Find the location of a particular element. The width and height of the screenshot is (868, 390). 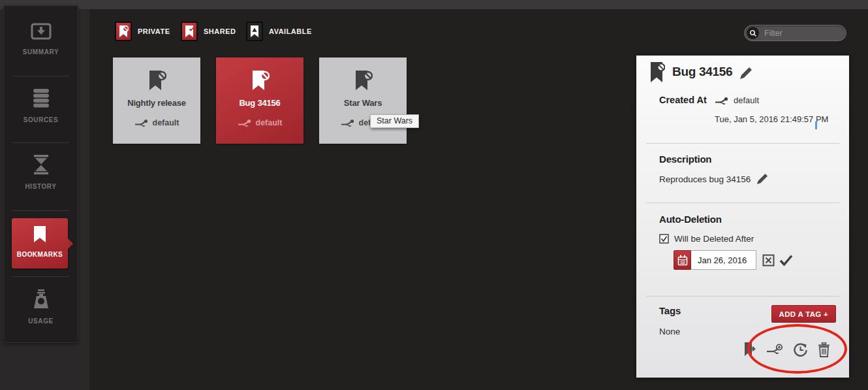

bookmark-card-bug-34156: Bug 34156 default is located at coordinates (260, 101).